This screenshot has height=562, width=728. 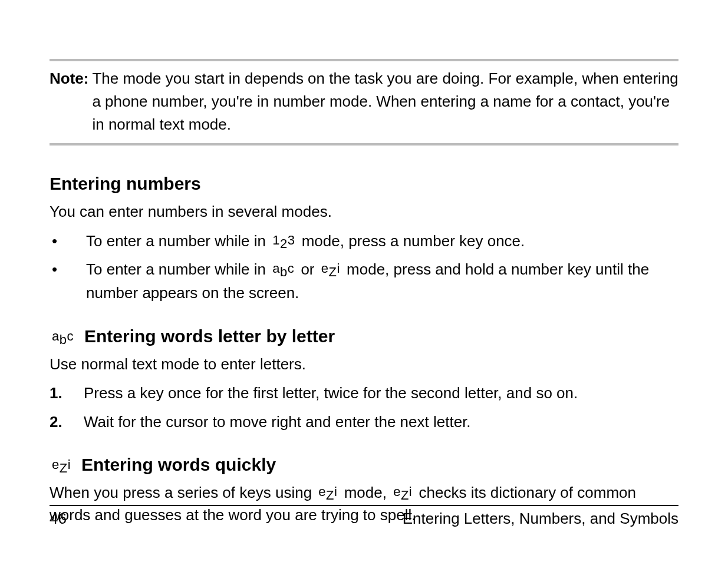 What do you see at coordinates (364, 184) in the screenshot?
I see `heading-entering-numbers: Entering numbers` at bounding box center [364, 184].